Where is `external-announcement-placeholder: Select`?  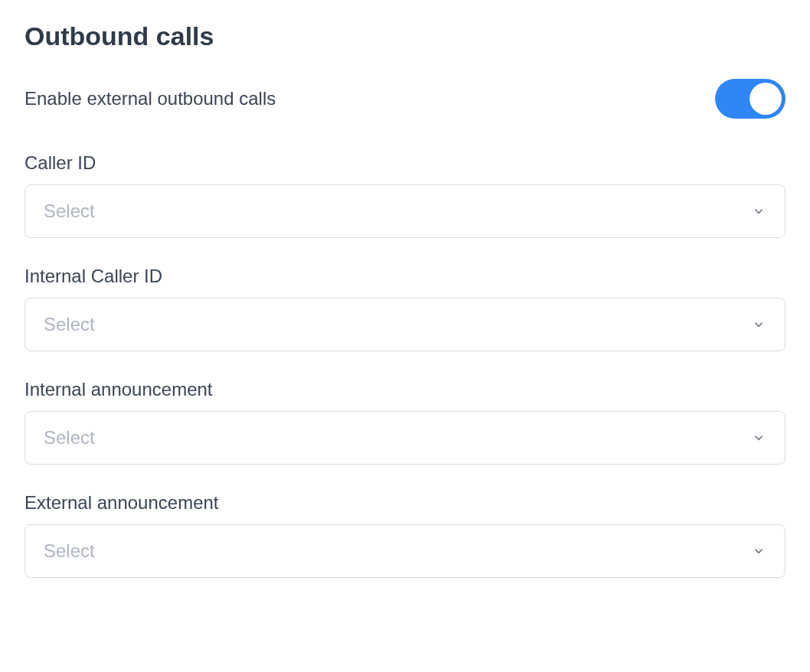
external-announcement-placeholder: Select is located at coordinates (69, 551).